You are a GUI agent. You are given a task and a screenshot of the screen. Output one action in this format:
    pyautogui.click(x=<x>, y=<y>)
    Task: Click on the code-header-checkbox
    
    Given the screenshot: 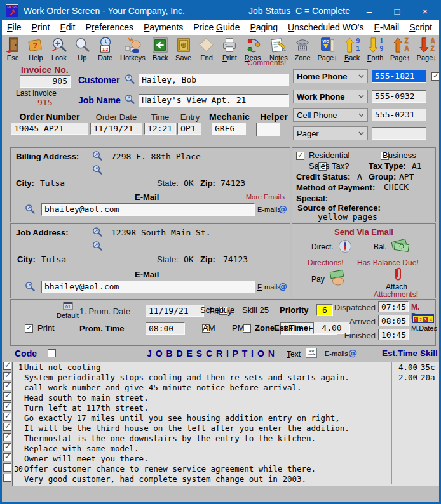 What is the action you would take?
    pyautogui.click(x=52, y=353)
    